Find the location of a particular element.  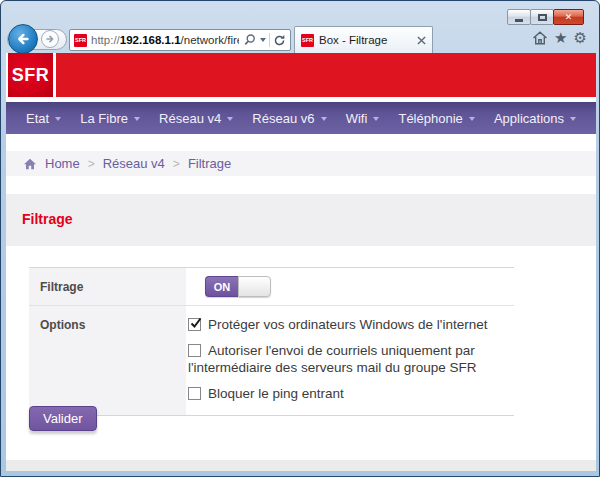

row-label: Filtrage is located at coordinates (108, 286).